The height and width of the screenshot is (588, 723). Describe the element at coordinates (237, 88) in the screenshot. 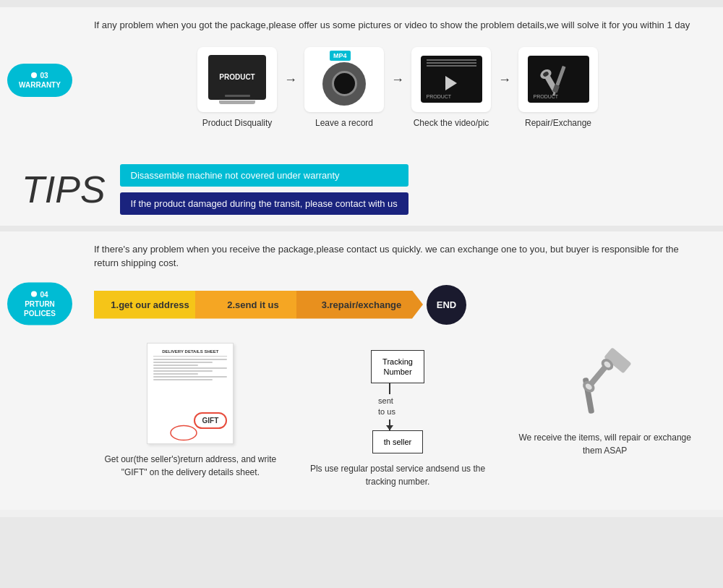

I see `warranty-step-1: PRODUCT Product Disquality` at that location.